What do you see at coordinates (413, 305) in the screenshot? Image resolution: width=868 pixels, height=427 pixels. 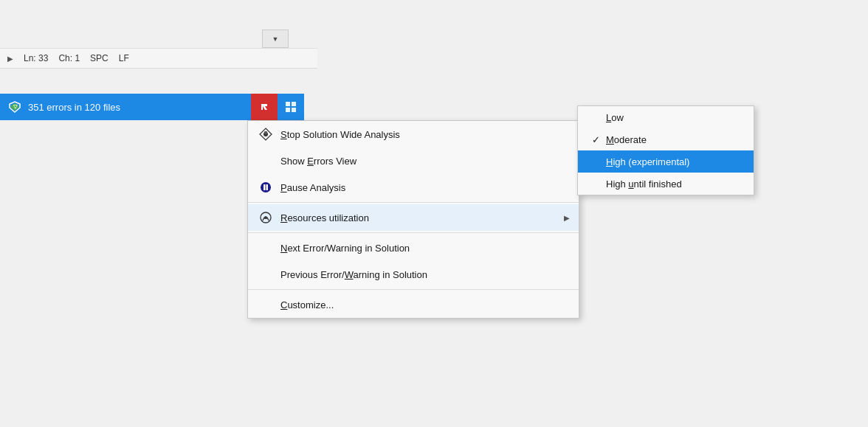 I see `menu-item-customize: Customize...` at bounding box center [413, 305].